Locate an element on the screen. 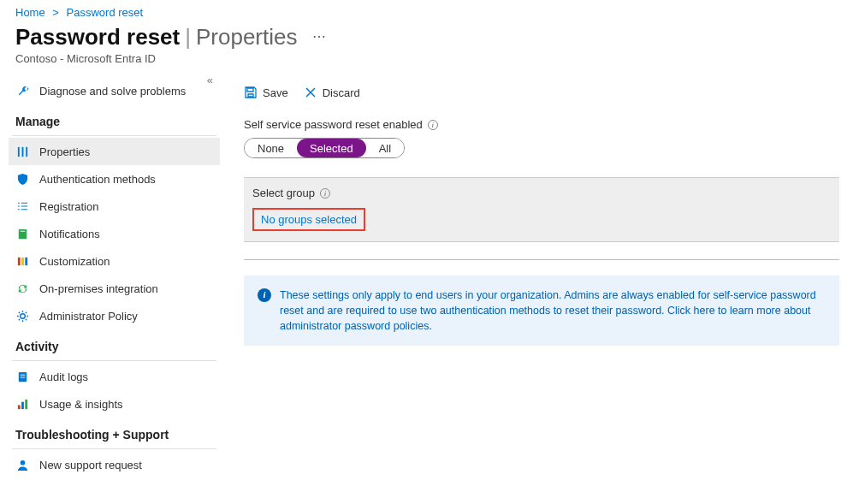 This screenshot has height=504, width=853. sidebar-item-audit-logs: Audit logs is located at coordinates (115, 377).